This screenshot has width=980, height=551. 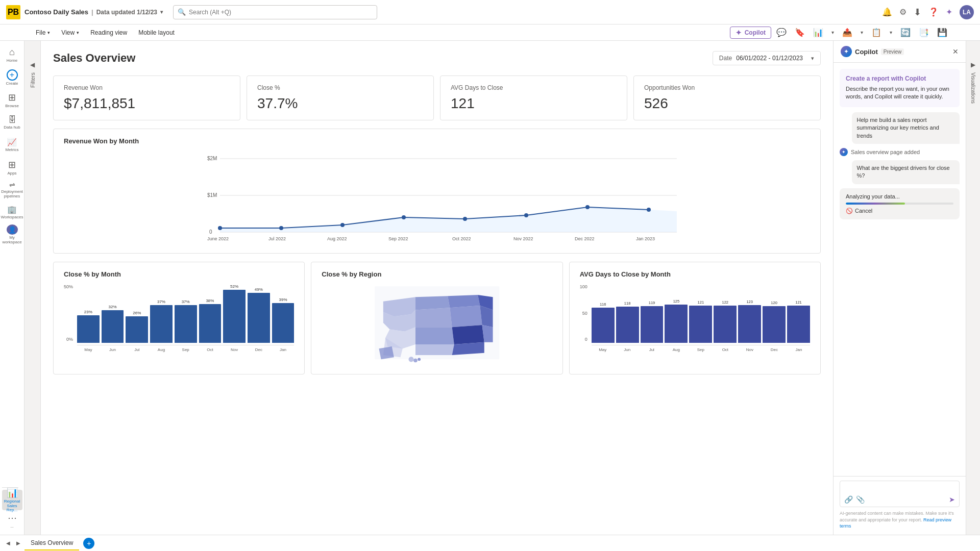 I want to click on topbar: PB Contoso Daily Sales | Data updated 1/…, so click(x=490, y=12).